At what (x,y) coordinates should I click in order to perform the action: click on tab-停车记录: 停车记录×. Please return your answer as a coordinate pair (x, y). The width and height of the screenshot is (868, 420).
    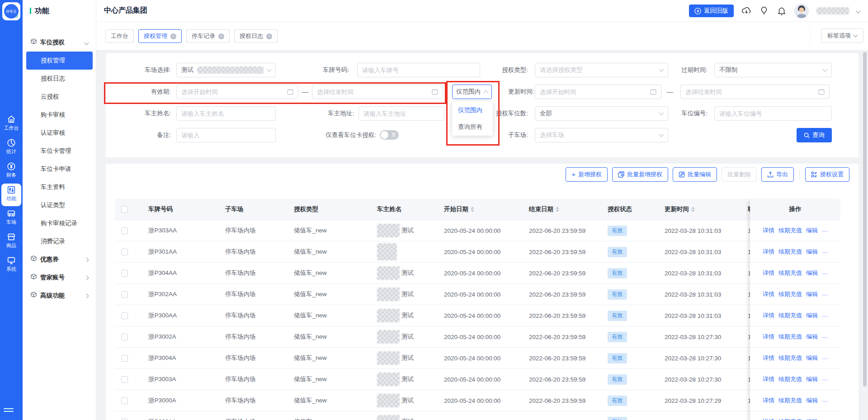
    Looking at the image, I should click on (208, 36).